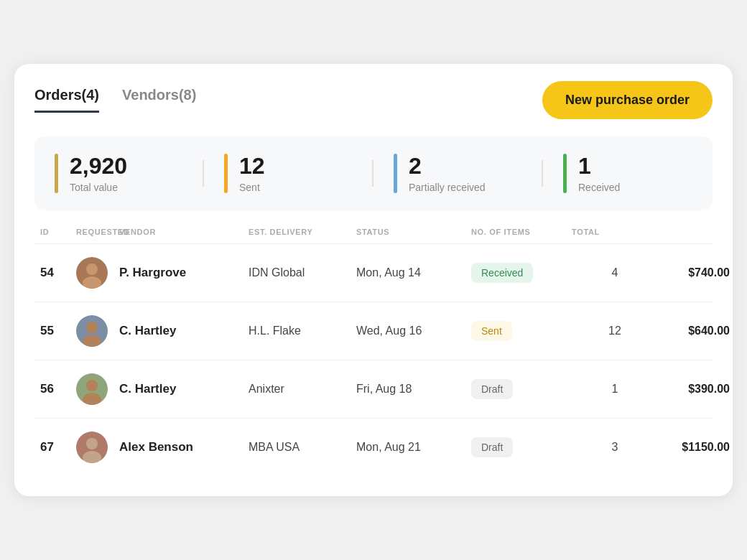  I want to click on cell-status: Received, so click(521, 273).